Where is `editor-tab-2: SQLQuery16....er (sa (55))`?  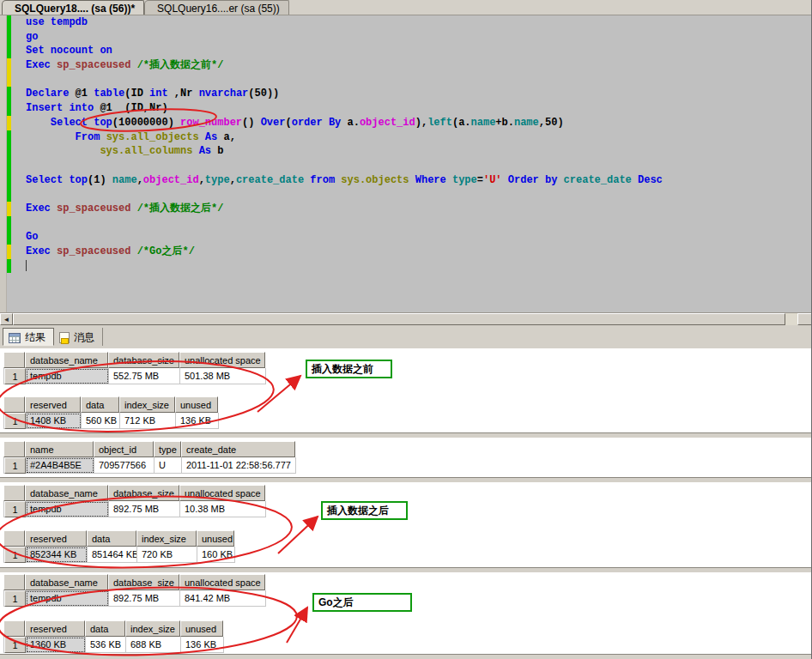
editor-tab-2: SQLQuery16....er (sa (55)) is located at coordinates (216, 7).